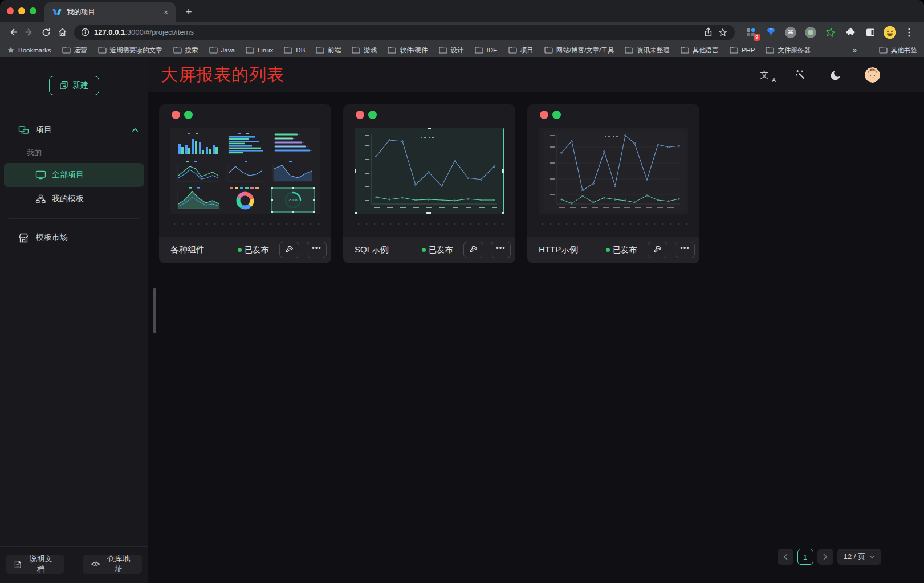 Image resolution: width=924 pixels, height=583 pixels. What do you see at coordinates (613, 250) in the screenshot?
I see `card-footer: HTTP示例 已发布 •••` at bounding box center [613, 250].